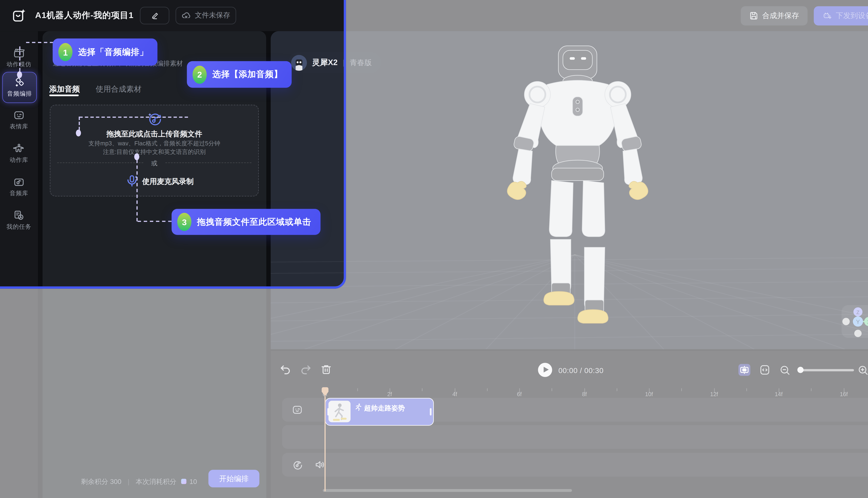 The height and width of the screenshot is (498, 868). Describe the element at coordinates (19, 227) in the screenshot. I see `sidebar-item-label: 我的任务` at that location.